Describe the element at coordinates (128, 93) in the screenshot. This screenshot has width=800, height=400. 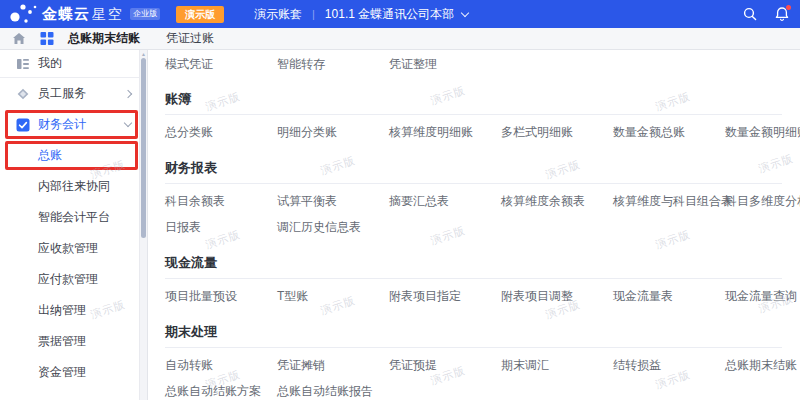
I see `chevron-right-icon` at that location.